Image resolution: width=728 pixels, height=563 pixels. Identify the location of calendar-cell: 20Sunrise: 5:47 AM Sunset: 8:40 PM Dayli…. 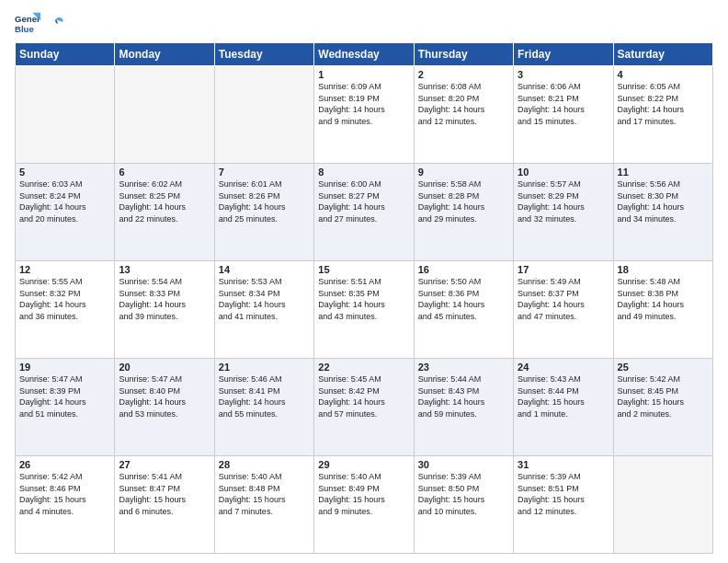
(165, 408).